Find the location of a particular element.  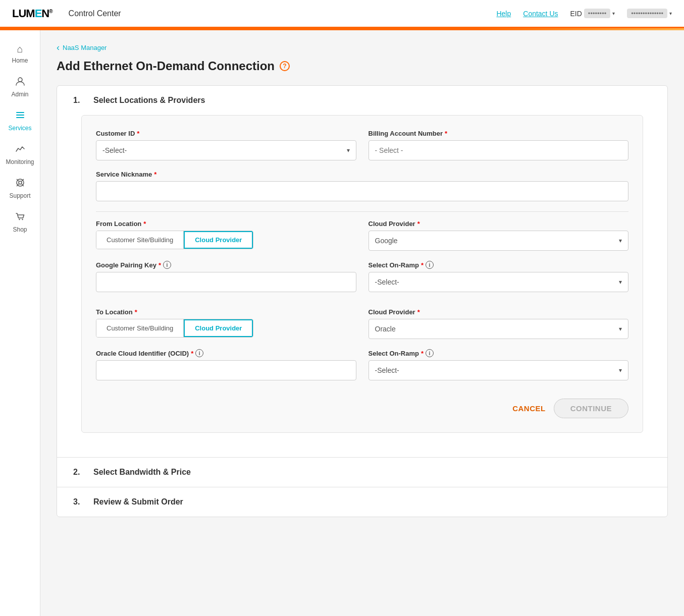

sidebar-item-monitoring: Monitoring is located at coordinates (20, 154).